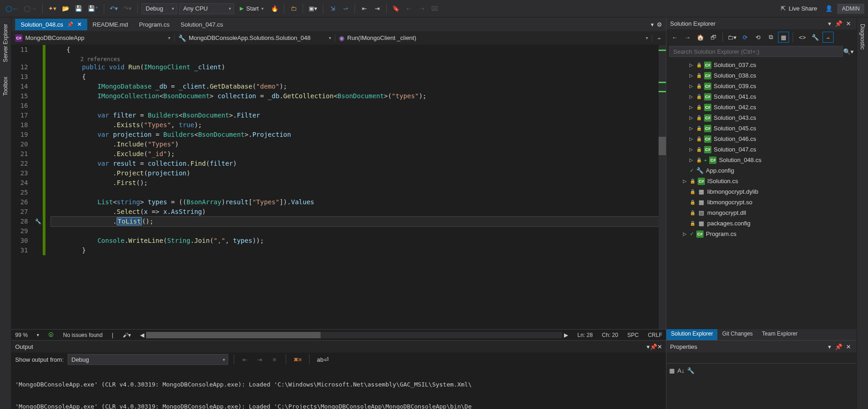  What do you see at coordinates (761, 181) in the screenshot?
I see `se-item: ▷🔒C#ISolution.cs` at bounding box center [761, 181].